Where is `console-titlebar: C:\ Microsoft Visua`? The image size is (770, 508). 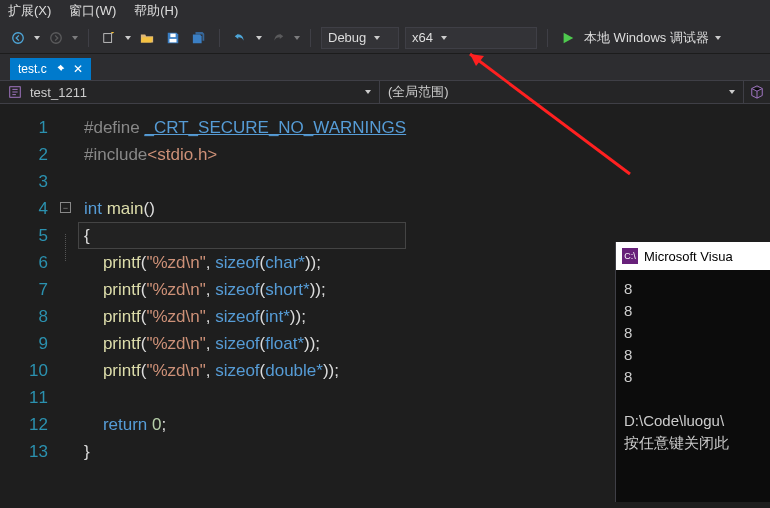
console-titlebar: C:\ Microsoft Visua is located at coordinates (693, 256).